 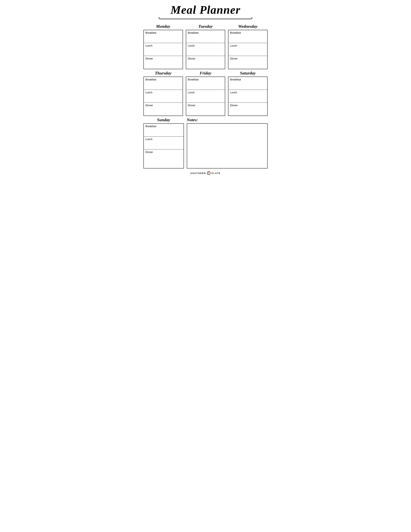 I want to click on saturday-lunch-label: Lunch, so click(x=234, y=93).